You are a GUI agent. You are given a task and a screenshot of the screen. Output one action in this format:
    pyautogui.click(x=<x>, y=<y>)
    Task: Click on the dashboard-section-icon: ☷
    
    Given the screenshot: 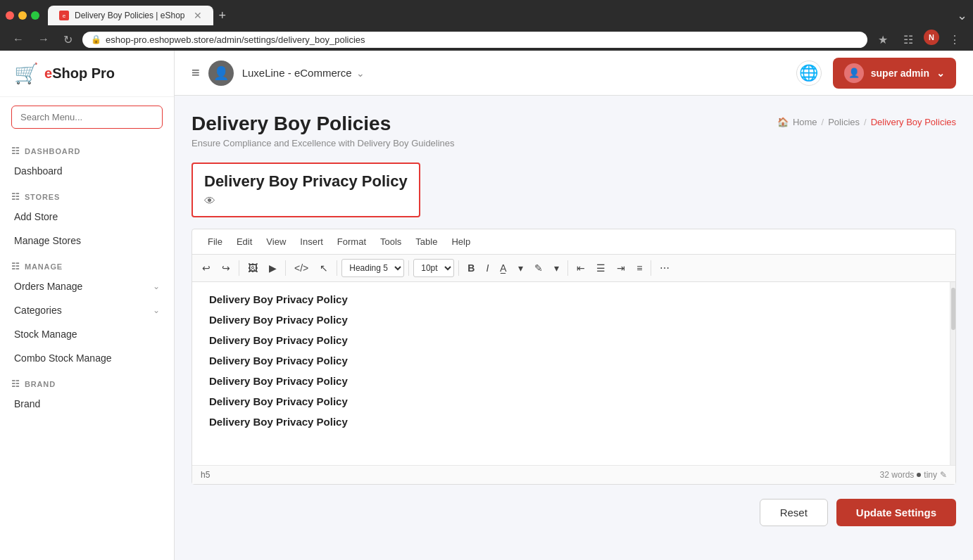 What is the action you would take?
    pyautogui.click(x=15, y=151)
    